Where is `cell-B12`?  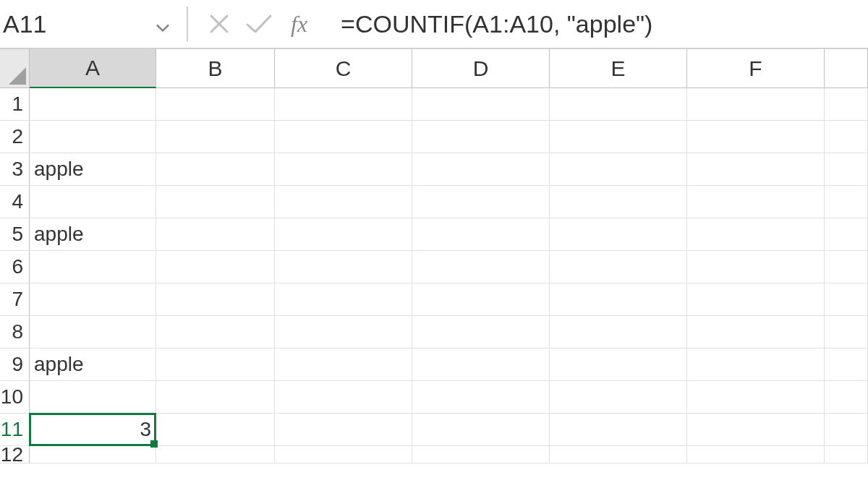
cell-B12 is located at coordinates (216, 455).